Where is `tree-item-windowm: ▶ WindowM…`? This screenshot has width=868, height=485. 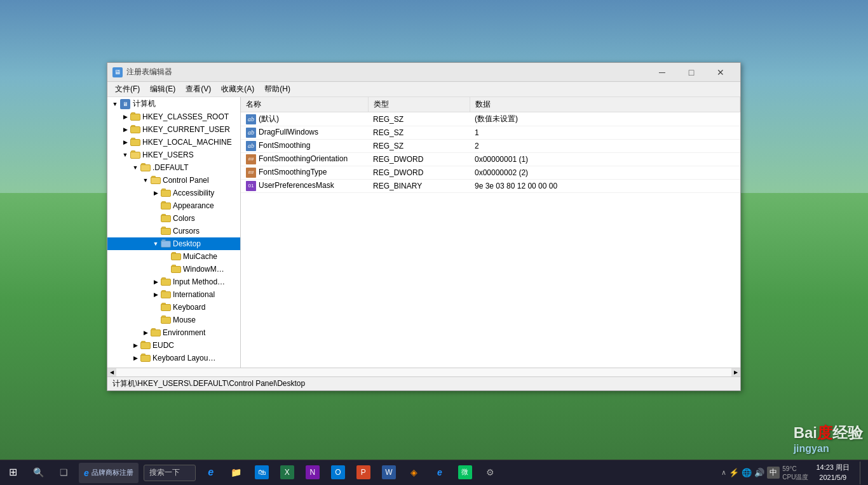 tree-item-windowm: ▶ WindowM… is located at coordinates (174, 269).